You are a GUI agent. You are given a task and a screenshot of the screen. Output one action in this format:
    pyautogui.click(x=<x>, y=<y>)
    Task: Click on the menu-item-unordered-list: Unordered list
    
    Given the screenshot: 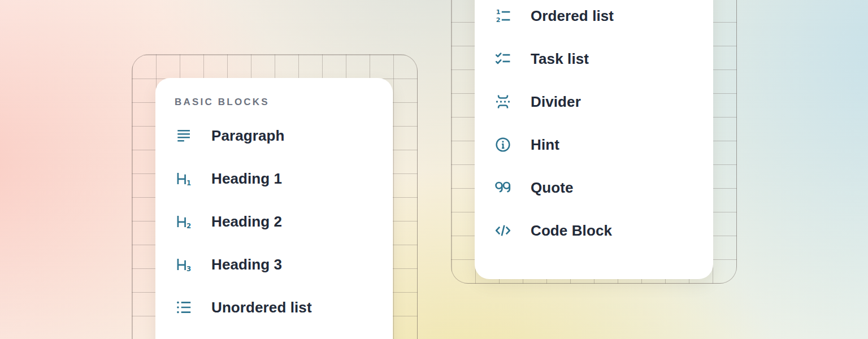 What is the action you would take?
    pyautogui.click(x=274, y=307)
    